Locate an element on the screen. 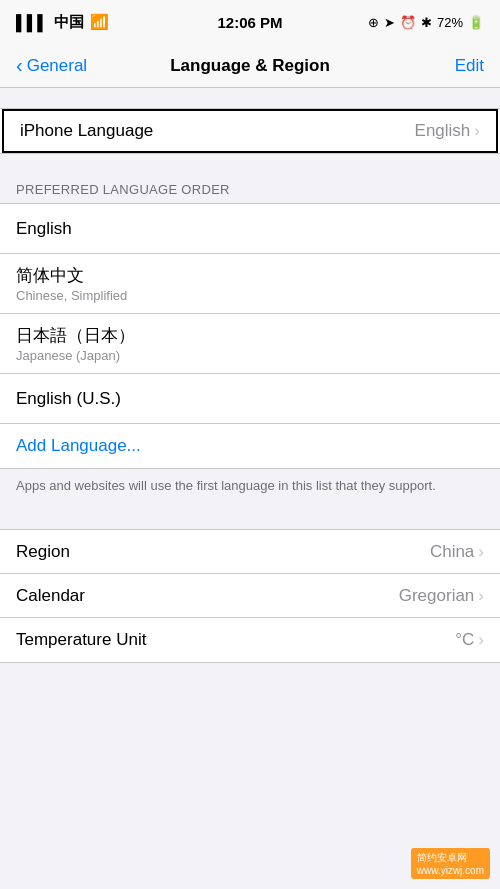 The image size is (500, 889). status-right: ⊕ ➤ ⏰ ✱ 72% 🔋 is located at coordinates (426, 22).